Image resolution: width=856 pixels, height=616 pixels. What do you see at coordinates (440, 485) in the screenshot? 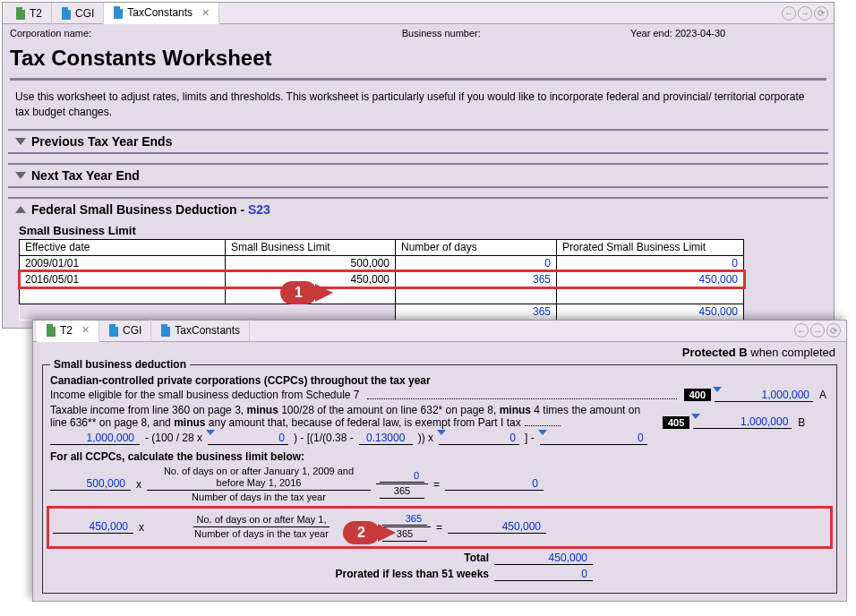
I see `limit-row-2009: 500,000 x No. of days on or after Januar…` at bounding box center [440, 485].